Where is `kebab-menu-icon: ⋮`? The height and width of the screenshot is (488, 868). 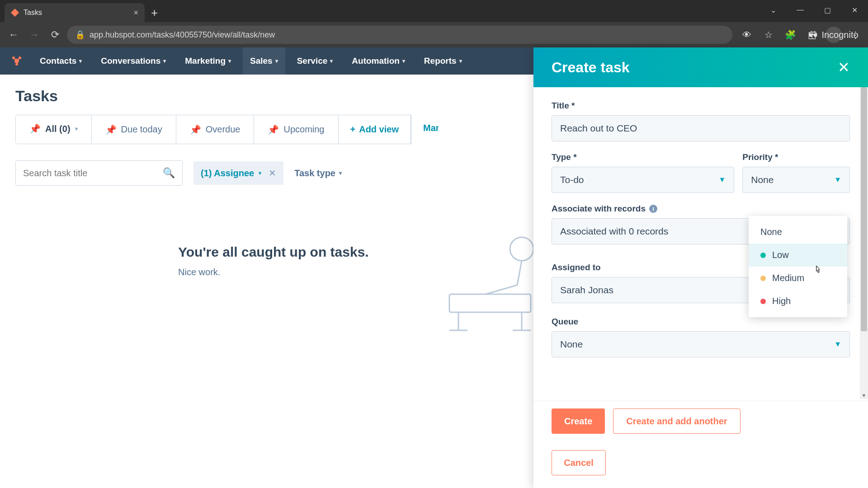
kebab-menu-icon: ⋮ is located at coordinates (855, 35).